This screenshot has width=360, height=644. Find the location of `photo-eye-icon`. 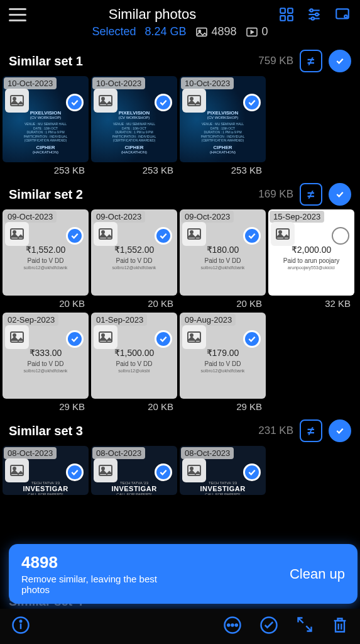

photo-eye-icon is located at coordinates (342, 14).